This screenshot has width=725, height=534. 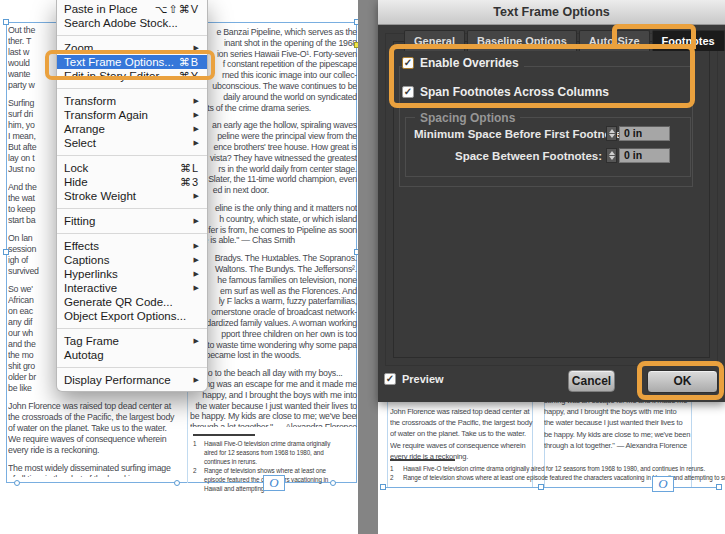 I want to click on text-line: f constant repetition of the pipescape, so click(x=274, y=64).